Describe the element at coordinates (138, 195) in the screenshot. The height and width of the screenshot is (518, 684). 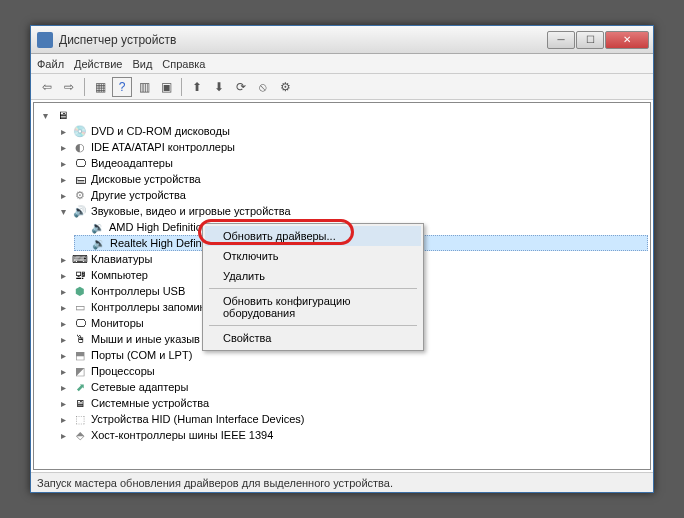
I see `node-label: Другие устройства` at that location.